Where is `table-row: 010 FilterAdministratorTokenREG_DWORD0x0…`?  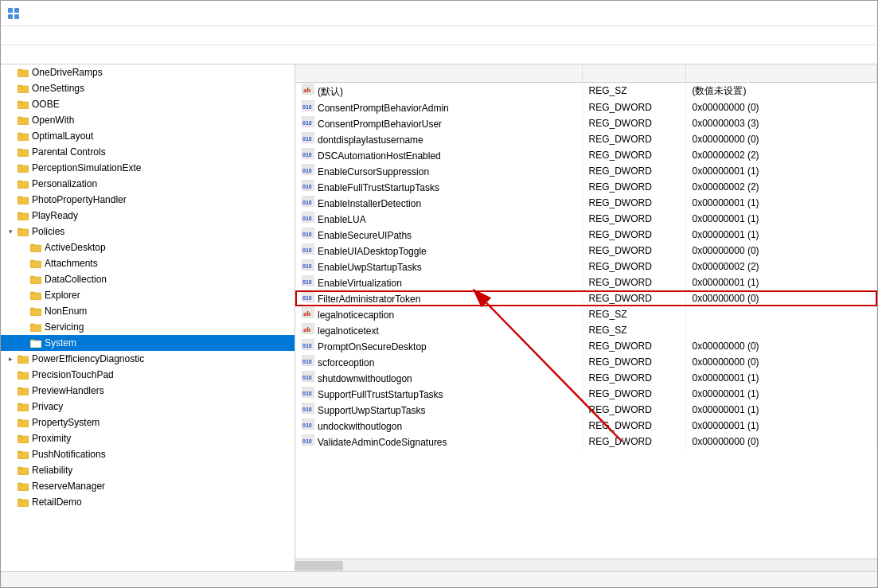
table-row: 010 FilterAdministratorTokenREG_DWORD0x0… is located at coordinates (586, 298).